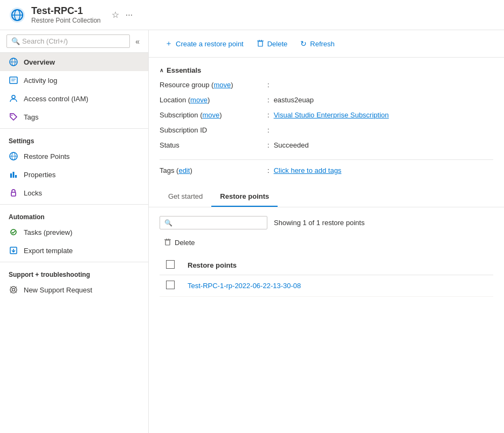 The image size is (504, 433). I want to click on automation-section-label: Automation, so click(74, 215).